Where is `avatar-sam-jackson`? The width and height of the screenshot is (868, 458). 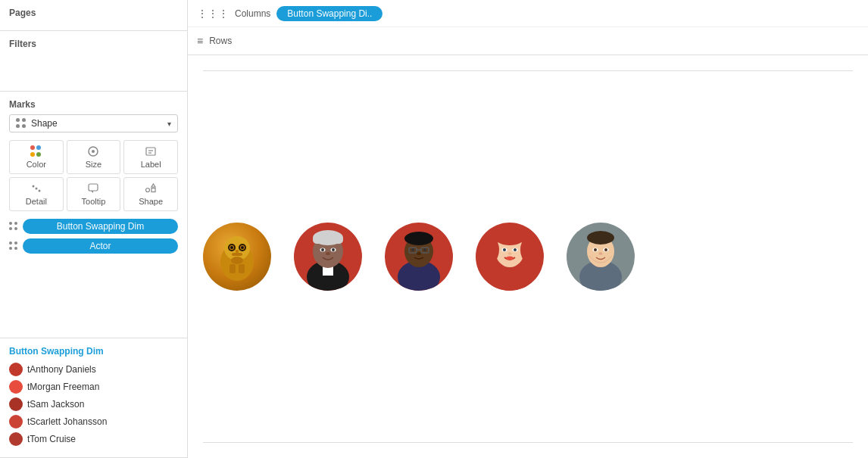 avatar-sam-jackson is located at coordinates (419, 257).